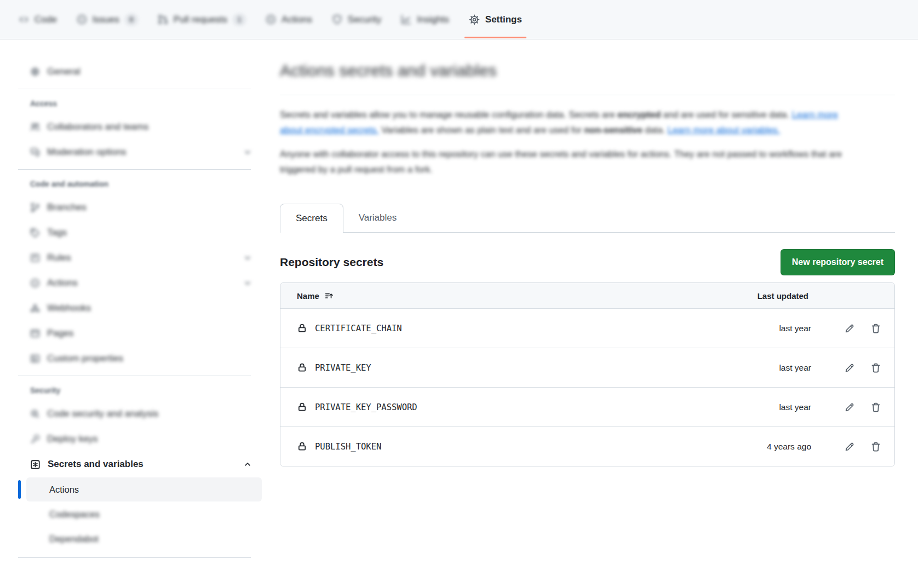 This screenshot has width=918, height=588. What do you see at coordinates (449, 114) in the screenshot?
I see `intro-text: Secrets and variables allow you to manag…` at bounding box center [449, 114].